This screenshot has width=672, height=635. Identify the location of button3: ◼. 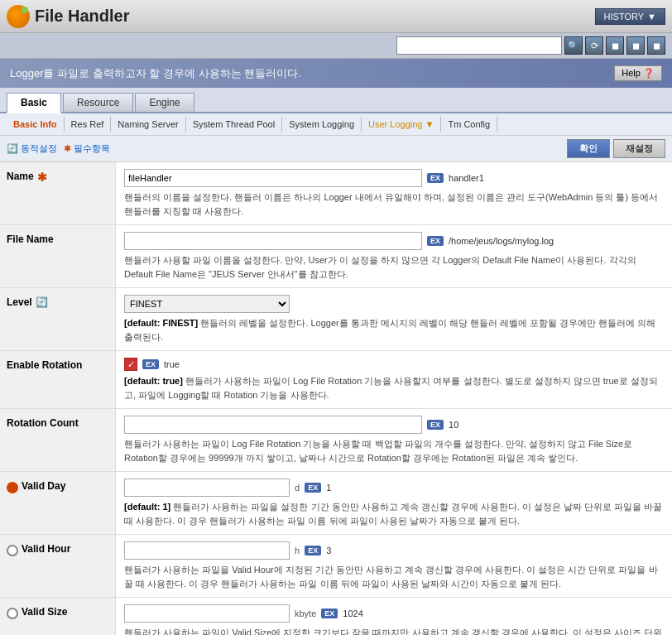
(615, 46).